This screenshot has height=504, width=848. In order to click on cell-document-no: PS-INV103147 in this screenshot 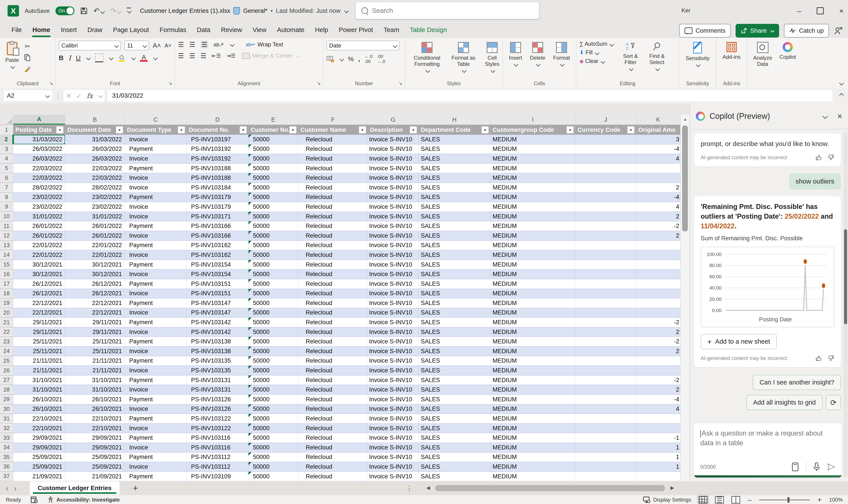, I will do `click(218, 313)`.